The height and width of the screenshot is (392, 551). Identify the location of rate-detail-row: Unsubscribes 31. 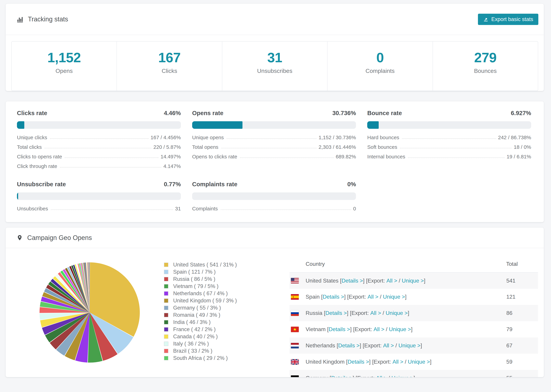
(99, 208).